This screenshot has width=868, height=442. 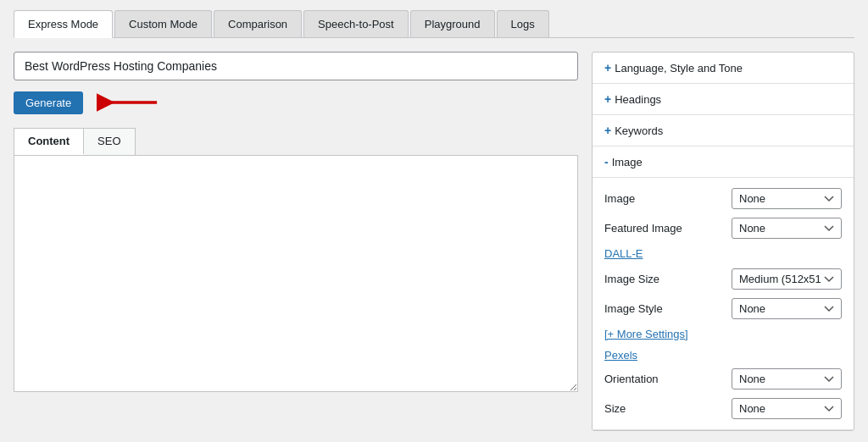 What do you see at coordinates (48, 103) in the screenshot?
I see `generate-button: Generate` at bounding box center [48, 103].